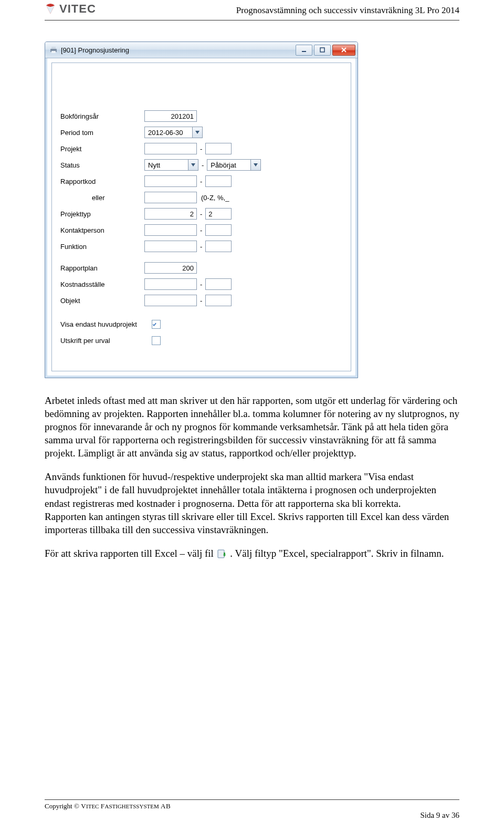  What do you see at coordinates (171, 300) in the screenshot?
I see `input-objekt-from` at bounding box center [171, 300].